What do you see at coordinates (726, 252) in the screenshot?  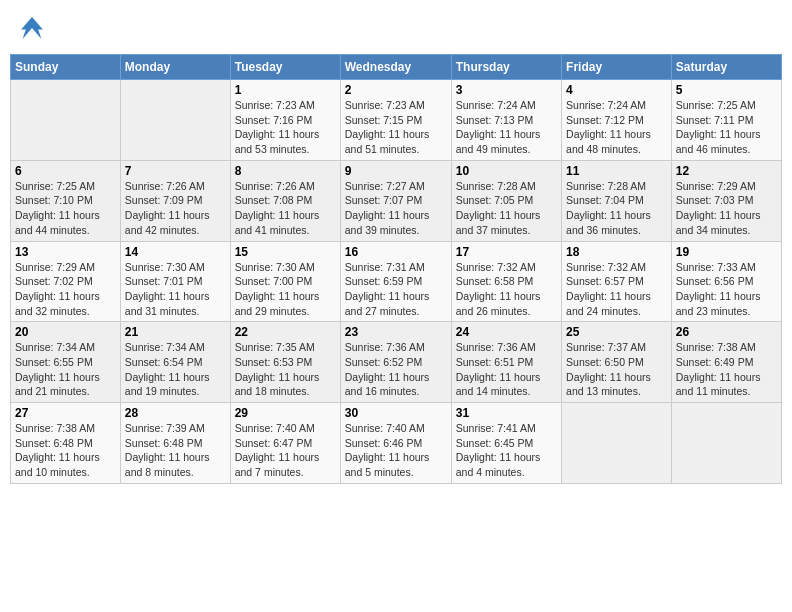 I see `day-number: 19` at bounding box center [726, 252].